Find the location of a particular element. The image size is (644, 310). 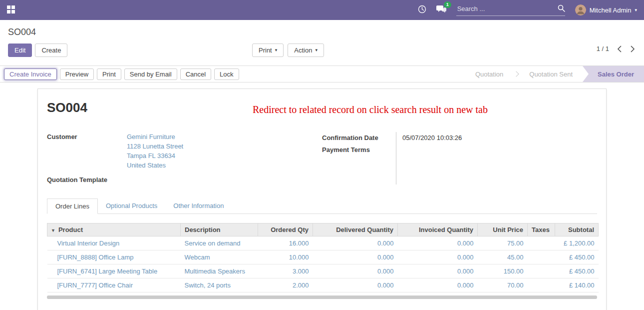

customer-city: Tampa FL 33634 is located at coordinates (155, 156).